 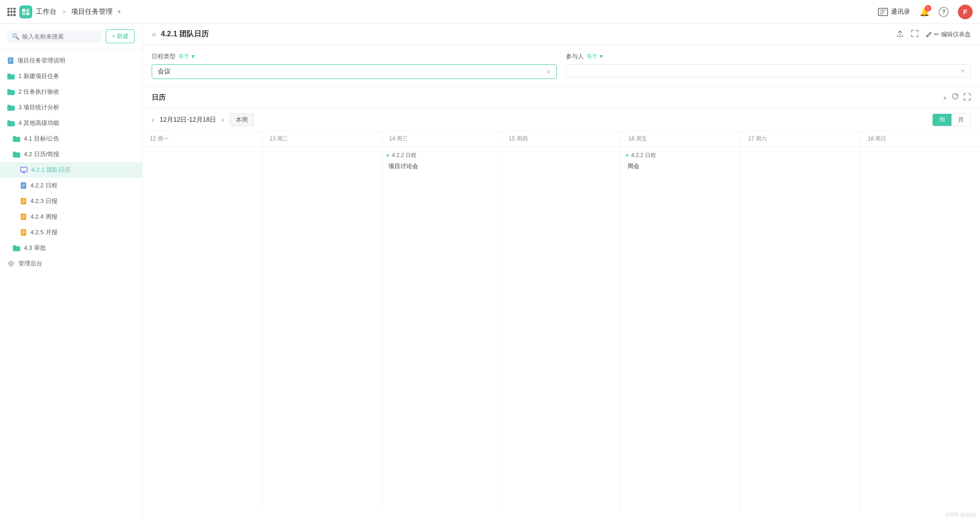 What do you see at coordinates (952, 120) in the screenshot?
I see `view-toggle: 周 月` at bounding box center [952, 120].